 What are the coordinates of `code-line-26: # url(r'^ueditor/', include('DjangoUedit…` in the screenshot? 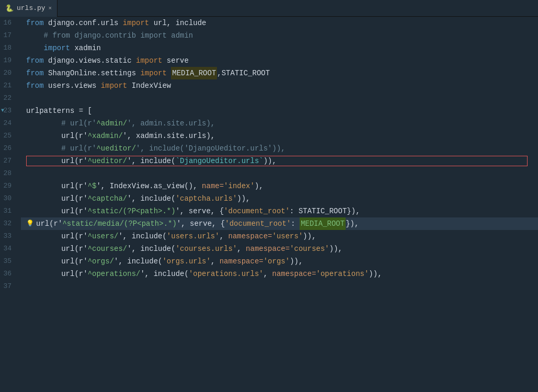 It's located at (279, 148).